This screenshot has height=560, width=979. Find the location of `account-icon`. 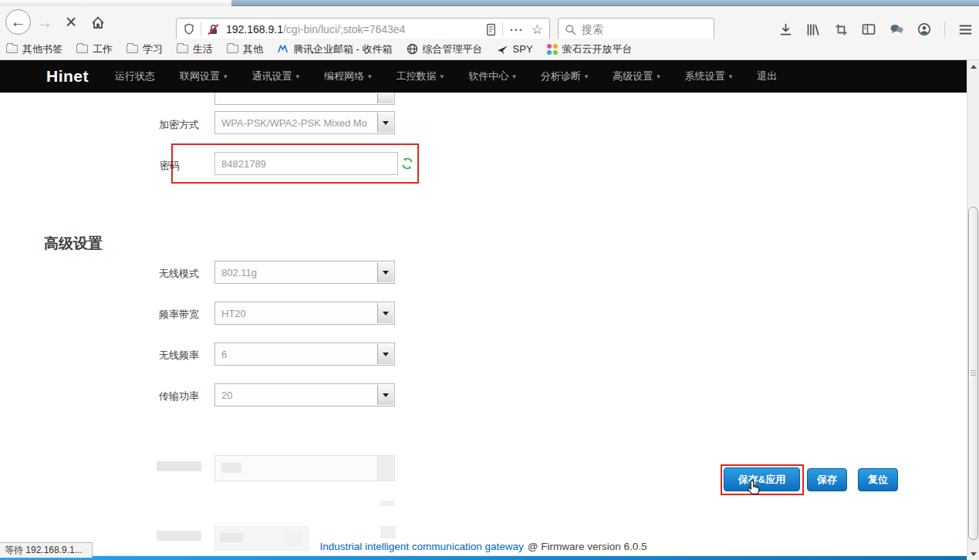

account-icon is located at coordinates (924, 29).